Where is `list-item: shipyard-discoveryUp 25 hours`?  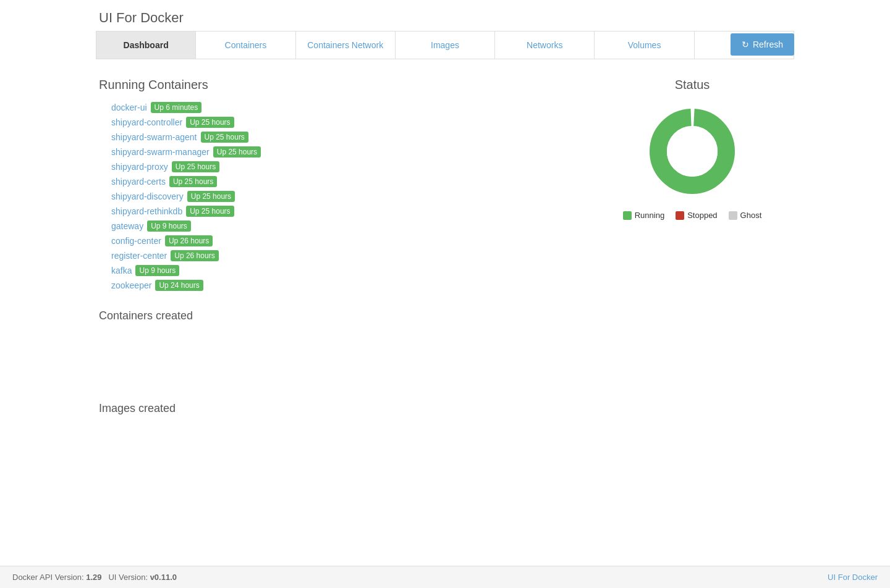 list-item: shipyard-discoveryUp 25 hours is located at coordinates (340, 196).